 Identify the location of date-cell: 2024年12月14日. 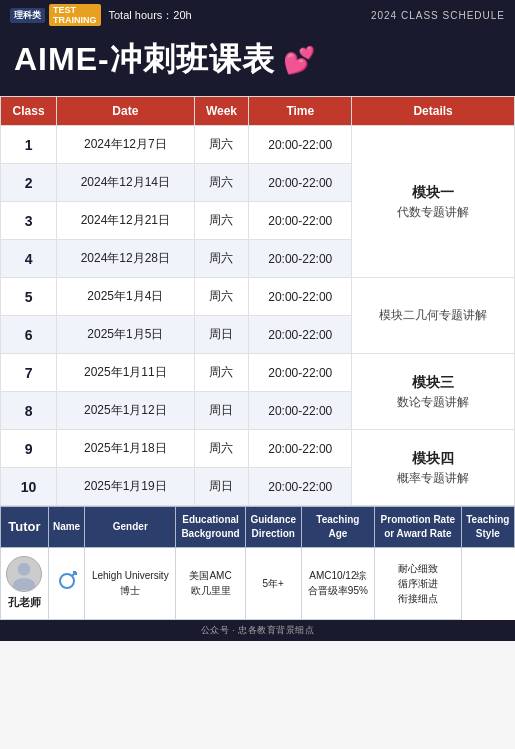
(126, 183).